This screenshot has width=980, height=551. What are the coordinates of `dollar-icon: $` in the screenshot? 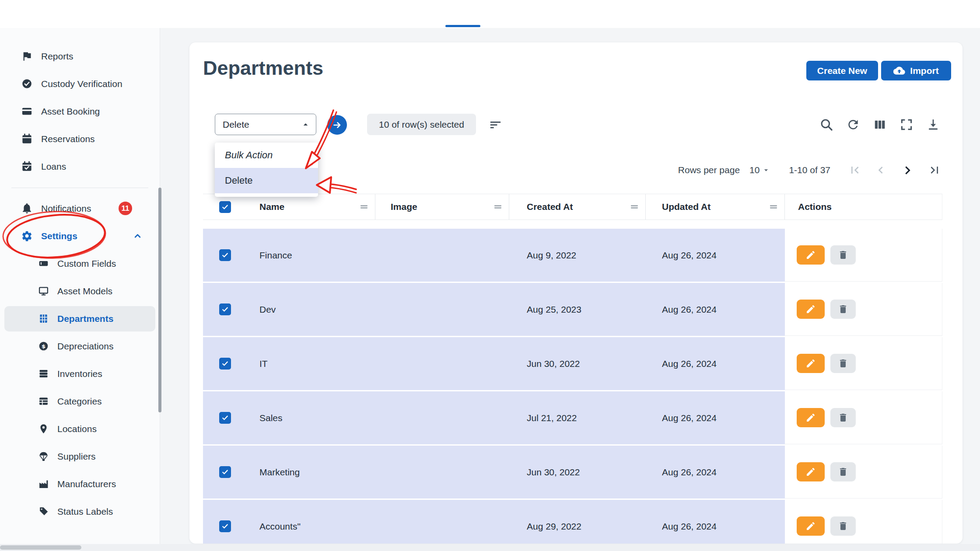 It's located at (44, 346).